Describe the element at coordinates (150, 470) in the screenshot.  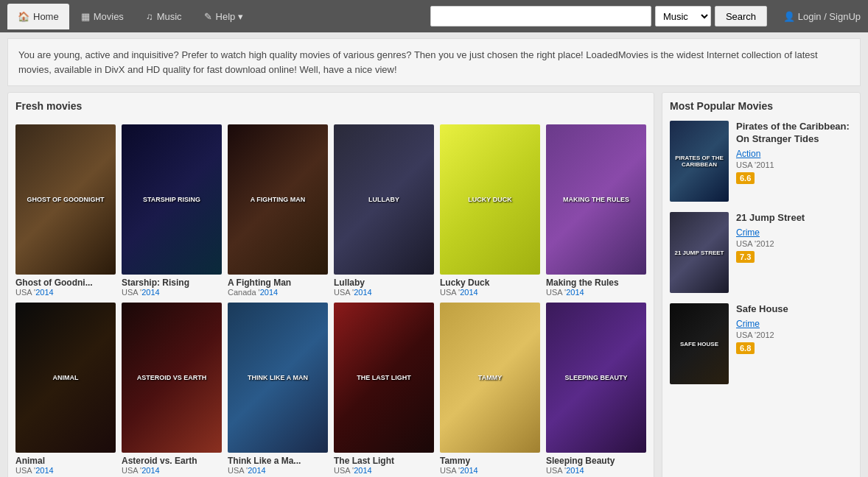
I see `movie-year-asteroid: 2014` at that location.